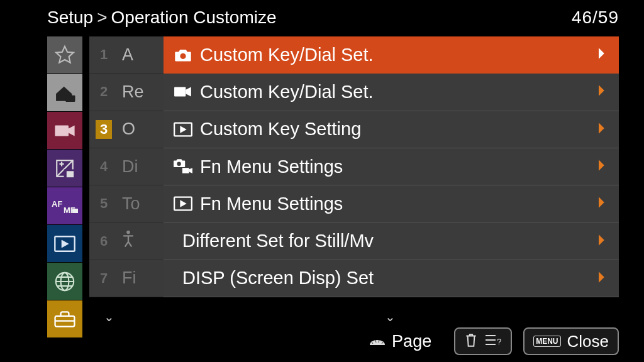 Image resolution: width=644 pixels, height=362 pixels. Describe the element at coordinates (183, 167) in the screenshot. I see `camera-movie-icon` at that location.